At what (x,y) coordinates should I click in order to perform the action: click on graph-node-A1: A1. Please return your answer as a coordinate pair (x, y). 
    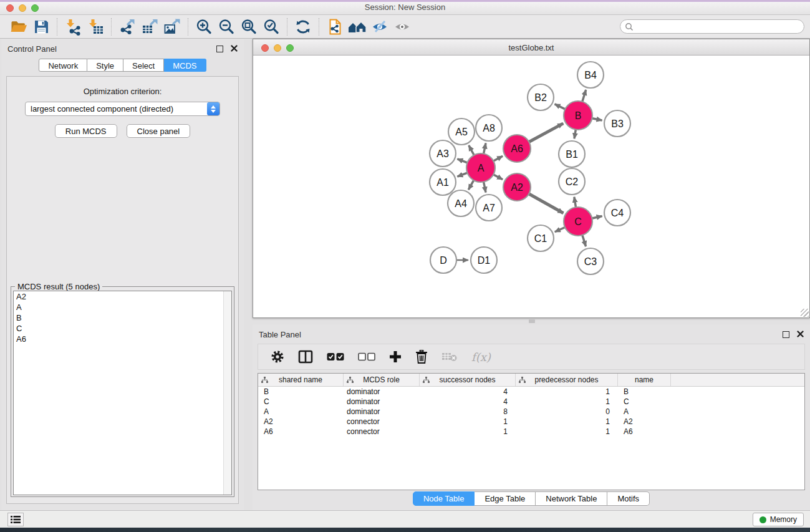
    Looking at the image, I should click on (443, 182).